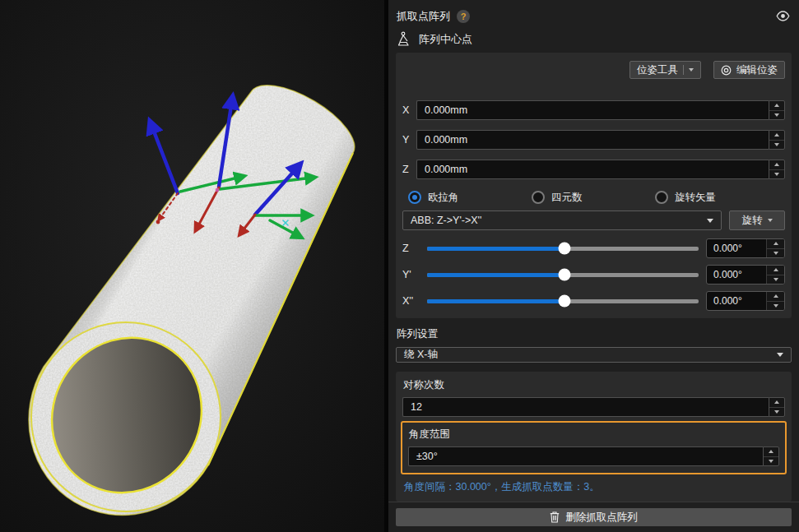 The height and width of the screenshot is (532, 799). What do you see at coordinates (592, 110) in the screenshot?
I see `x-coordinate-field: 0.000mm` at bounding box center [592, 110].